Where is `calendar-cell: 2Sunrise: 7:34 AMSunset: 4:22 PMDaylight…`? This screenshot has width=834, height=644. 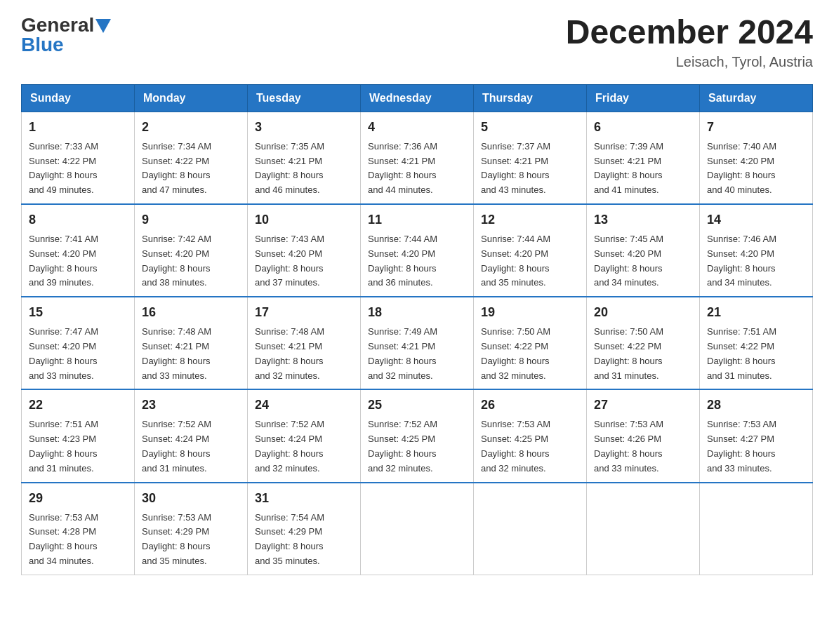
calendar-cell: 2Sunrise: 7:34 AMSunset: 4:22 PMDaylight… is located at coordinates (191, 158).